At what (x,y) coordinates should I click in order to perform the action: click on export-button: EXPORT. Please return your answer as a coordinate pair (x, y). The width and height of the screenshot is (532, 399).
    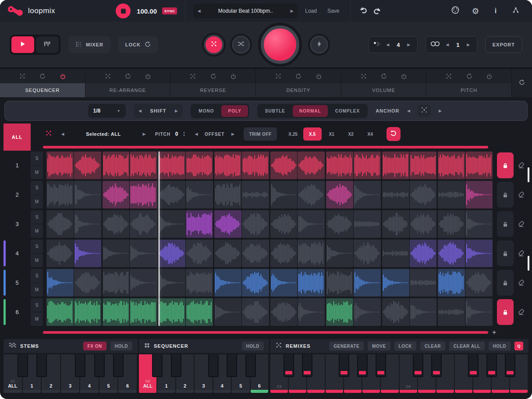
    Looking at the image, I should click on (504, 45).